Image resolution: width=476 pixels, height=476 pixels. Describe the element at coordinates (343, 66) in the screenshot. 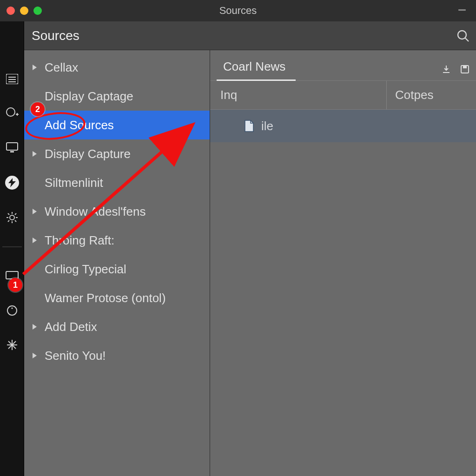

I see `tab-bar: Coarl News` at that location.